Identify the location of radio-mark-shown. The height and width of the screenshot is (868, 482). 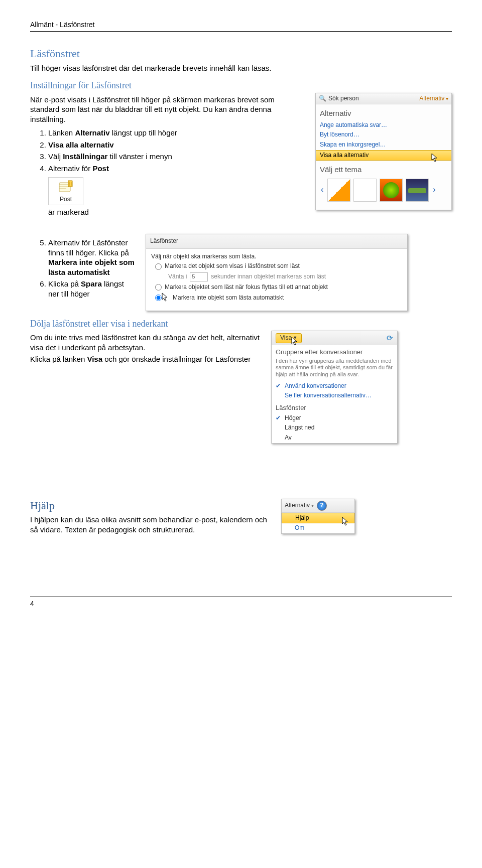
(159, 267).